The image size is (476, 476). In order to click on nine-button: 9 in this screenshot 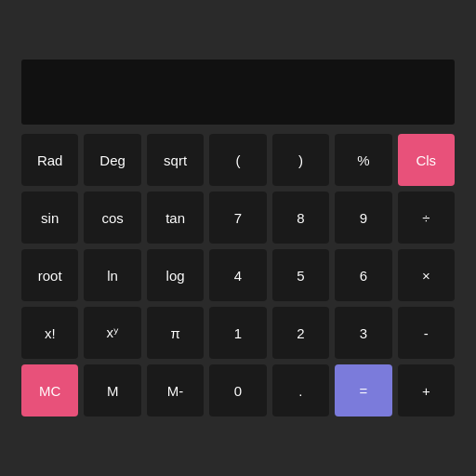, I will do `click(363, 218)`.